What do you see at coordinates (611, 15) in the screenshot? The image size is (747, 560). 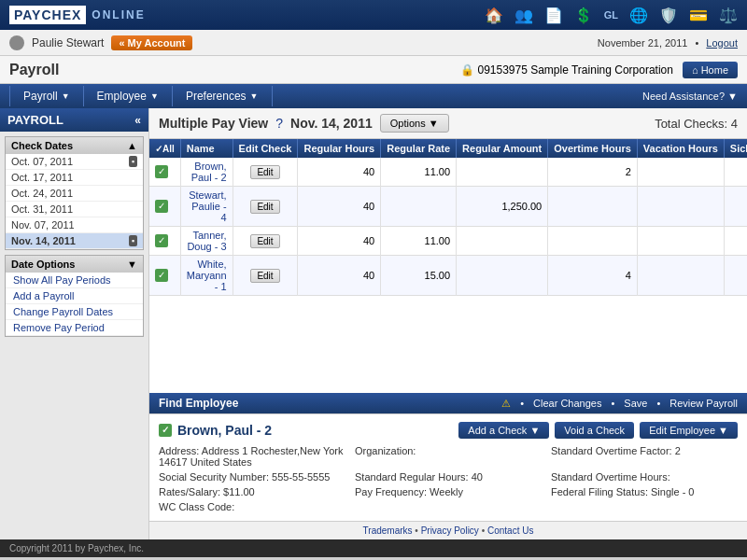 I see `top-nav-icons: 🏠 👥 📄 💲 GL 🌐 🛡️ 💳 ⚖️` at bounding box center [611, 15].